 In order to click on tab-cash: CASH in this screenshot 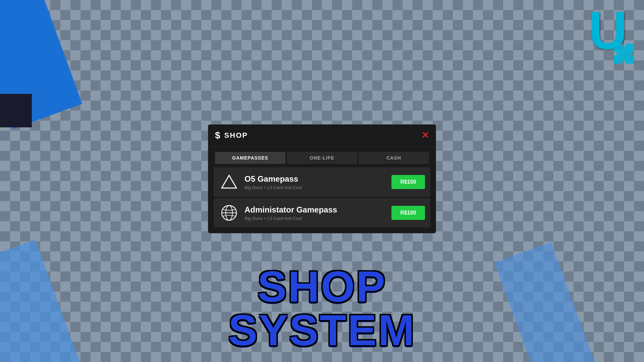, I will do `click(394, 158)`.